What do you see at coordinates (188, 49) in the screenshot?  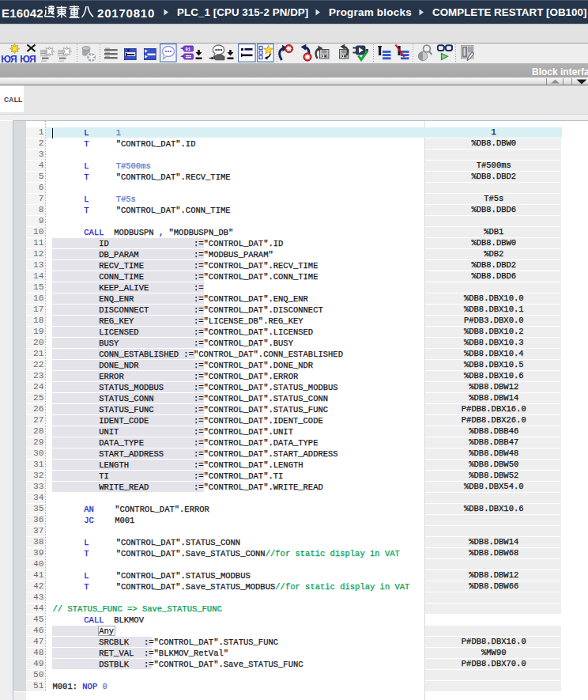 I see `svg-text: 01` at bounding box center [188, 49].